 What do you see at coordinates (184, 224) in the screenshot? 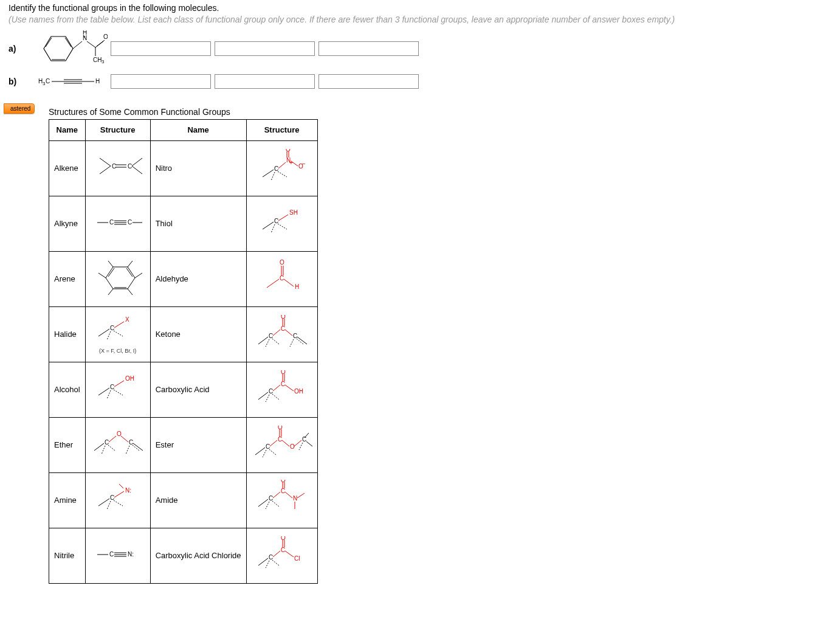
I see `table-row: AlkyneCCThiolCSH` at bounding box center [184, 224].